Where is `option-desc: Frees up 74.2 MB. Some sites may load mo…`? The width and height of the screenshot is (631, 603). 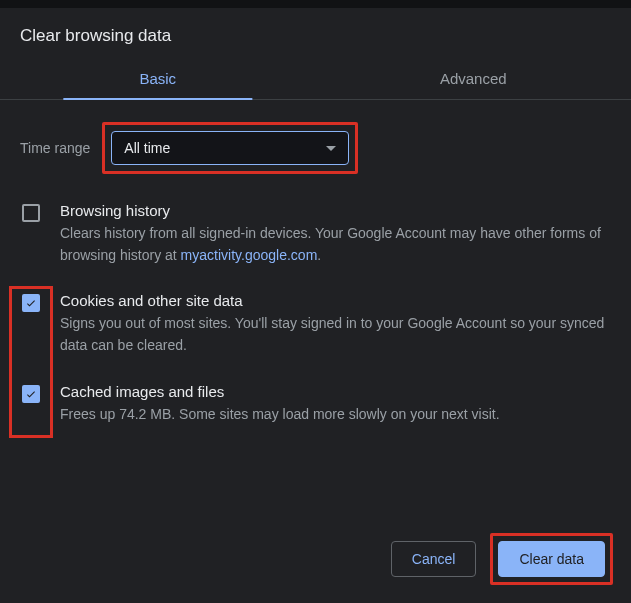 option-desc: Frees up 74.2 MB. Some sites may load mo… is located at coordinates (336, 415).